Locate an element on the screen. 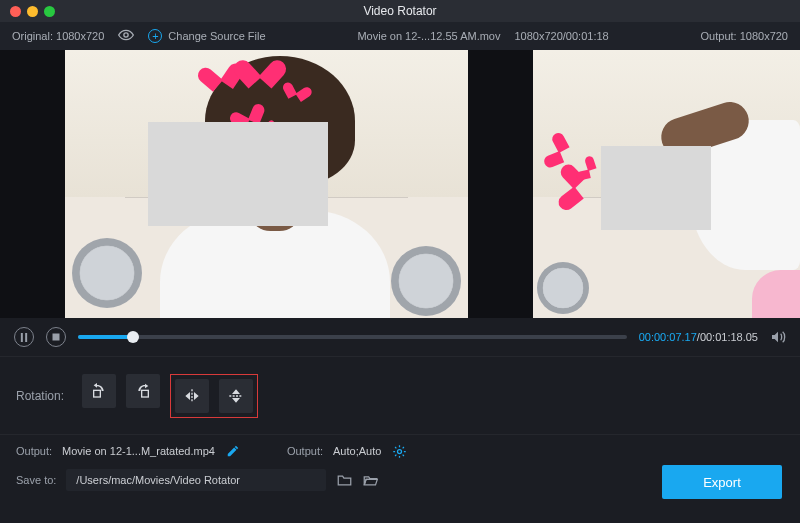  output-size-value: Auto;Auto is located at coordinates (357, 451).